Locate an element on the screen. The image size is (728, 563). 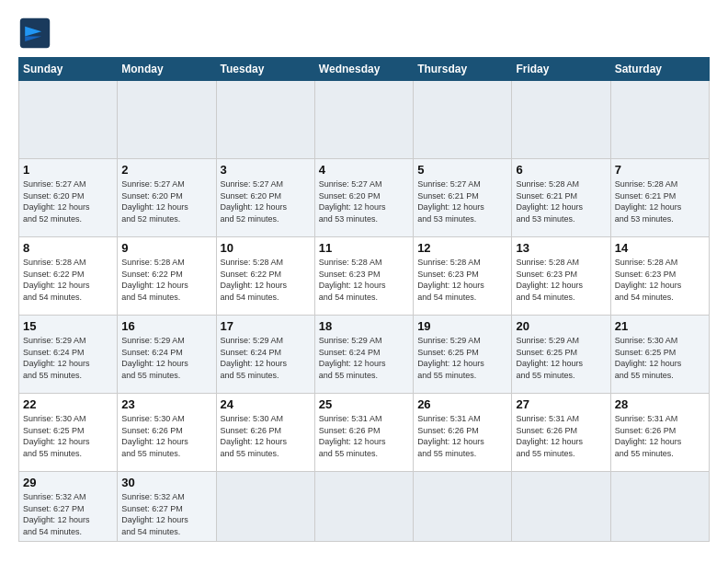
day-number: 13 is located at coordinates (561, 248).